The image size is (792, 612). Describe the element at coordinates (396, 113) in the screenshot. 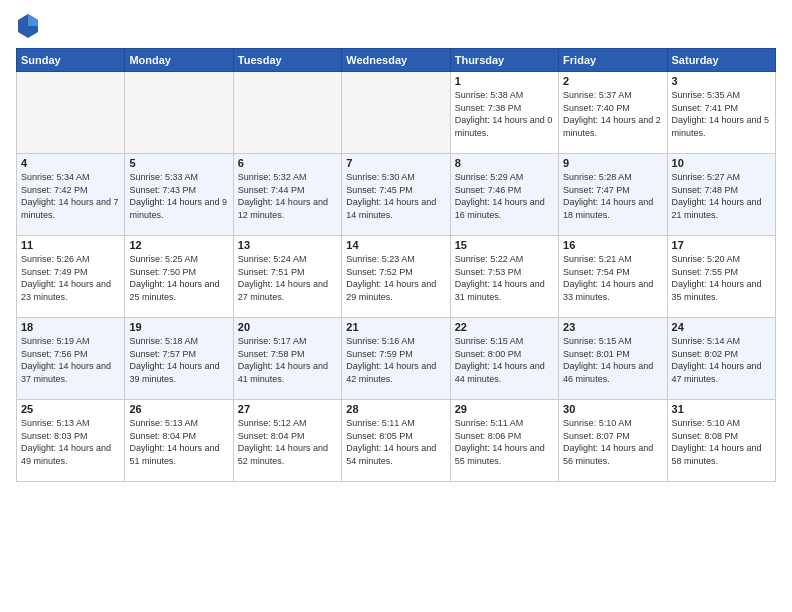

I see `week-row-1: 1Sunrise: 5:38 AM Sunset: 7:38 PM Daylig…` at that location.